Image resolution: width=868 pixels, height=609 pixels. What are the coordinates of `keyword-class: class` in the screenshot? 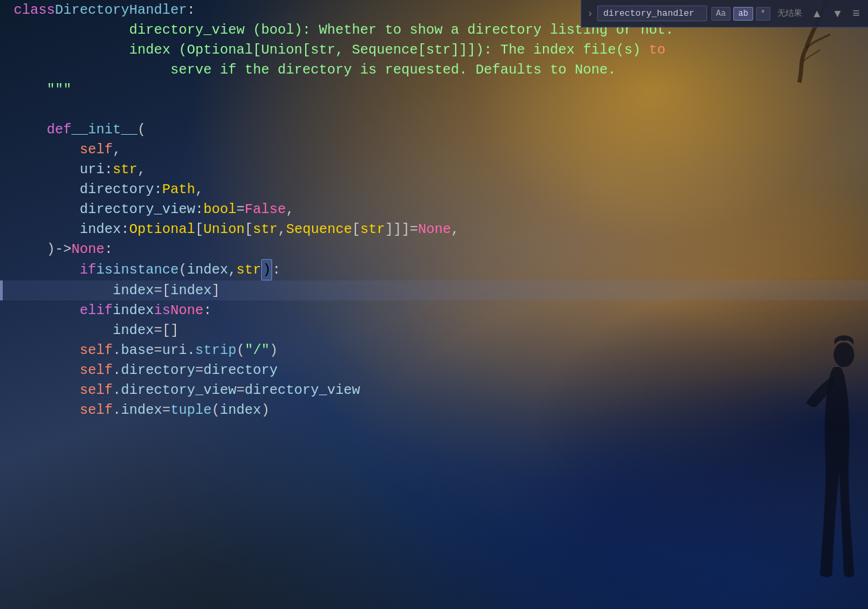 It's located at (34, 10).